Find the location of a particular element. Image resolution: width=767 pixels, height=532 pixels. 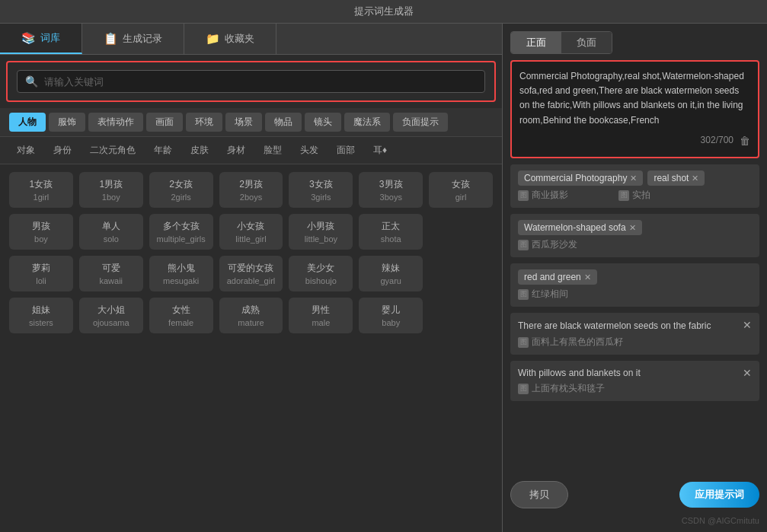

tab-history: 📋 生成记录 is located at coordinates (133, 39).